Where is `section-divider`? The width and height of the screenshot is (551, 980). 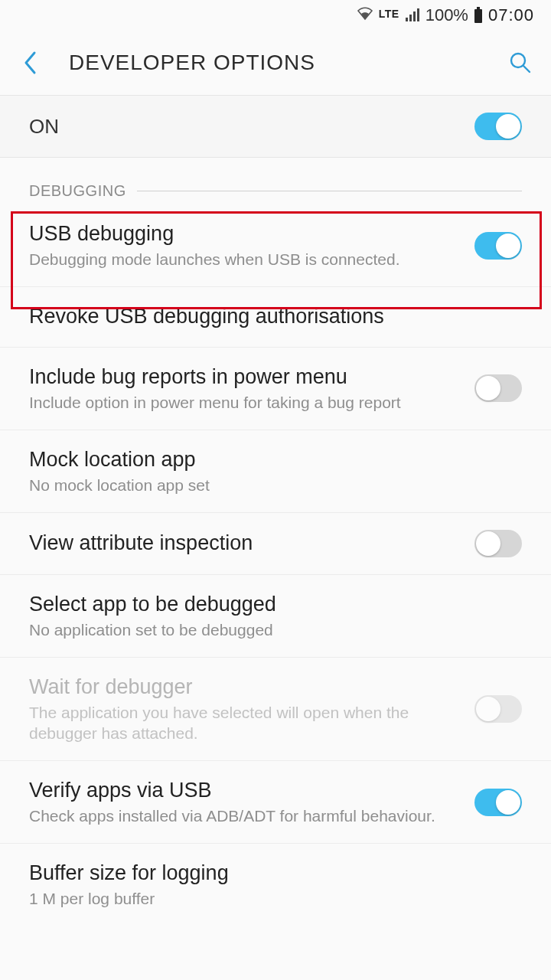 section-divider is located at coordinates (329, 191).